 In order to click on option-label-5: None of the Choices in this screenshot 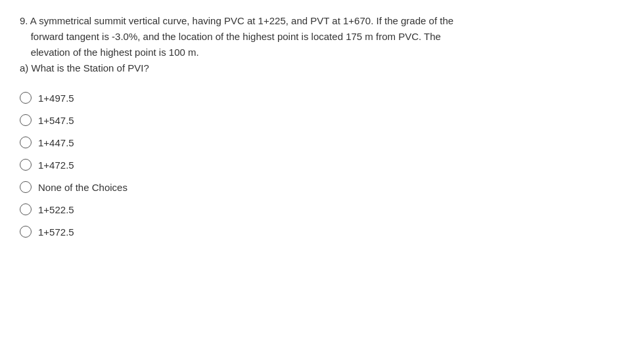, I will do `click(83, 188)`.